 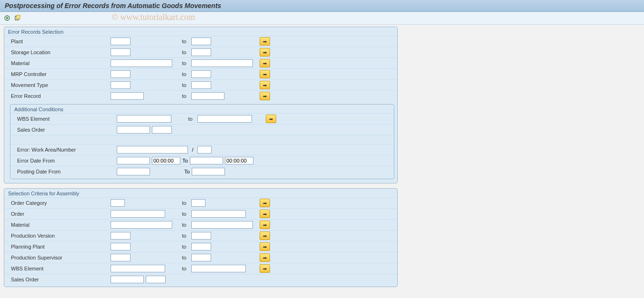 What do you see at coordinates (205, 150) in the screenshot?
I see `error-work-number-input` at bounding box center [205, 150].